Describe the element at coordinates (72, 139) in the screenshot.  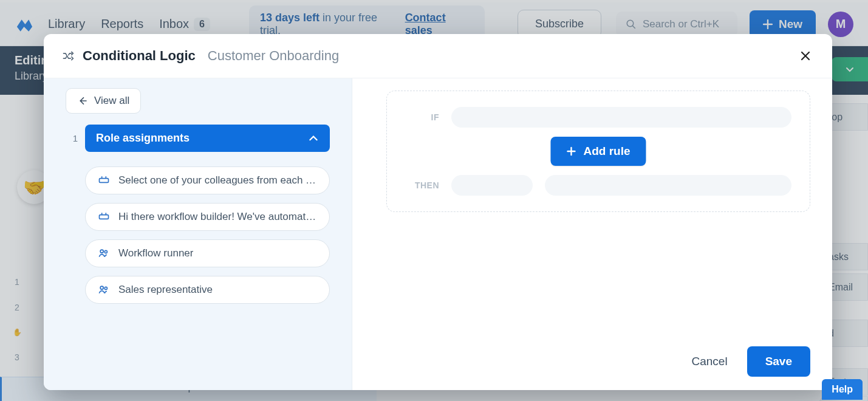
I see `step-number: 1` at that location.